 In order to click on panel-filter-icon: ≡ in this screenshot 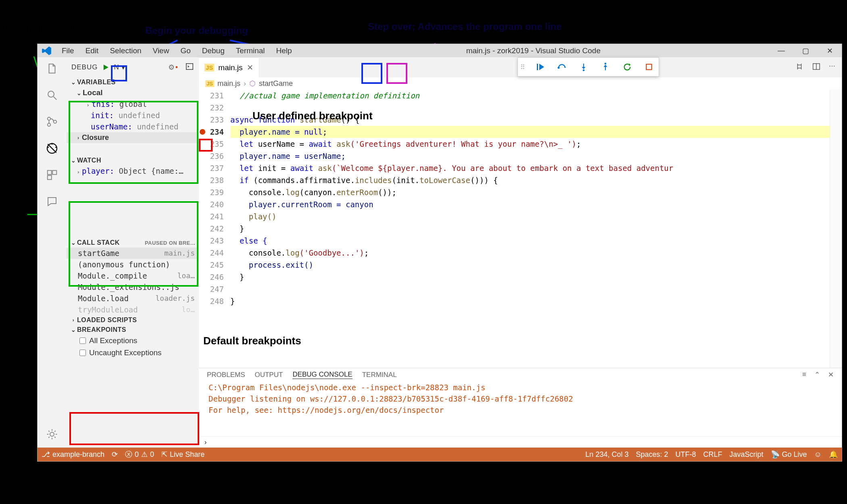, I will do `click(804, 375)`.